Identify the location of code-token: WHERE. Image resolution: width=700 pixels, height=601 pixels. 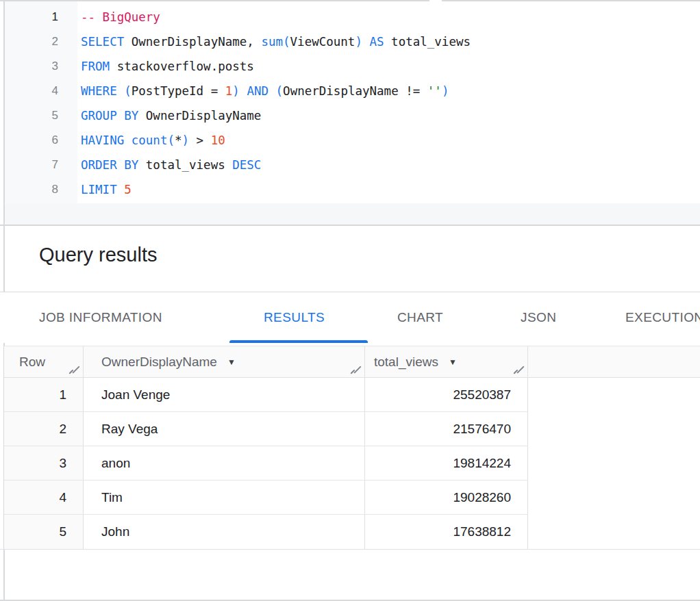
(99, 91).